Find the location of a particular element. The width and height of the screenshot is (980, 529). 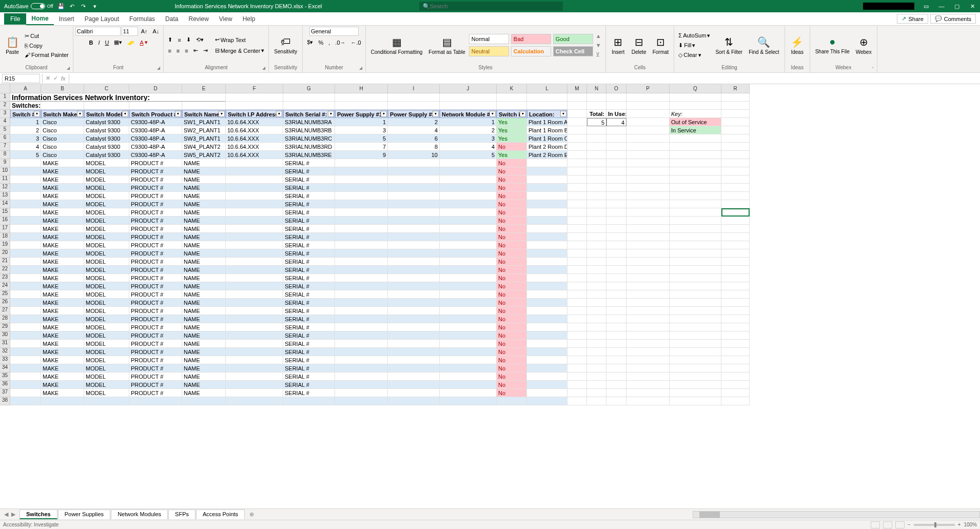

fill-color-button: ◢▾ is located at coordinates (131, 42).